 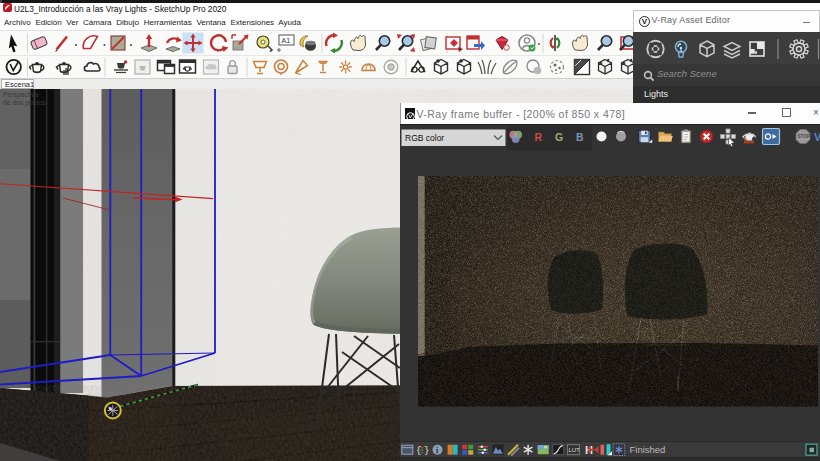 What do you see at coordinates (580, 137) in the screenshot?
I see `svg-text: B` at bounding box center [580, 137].